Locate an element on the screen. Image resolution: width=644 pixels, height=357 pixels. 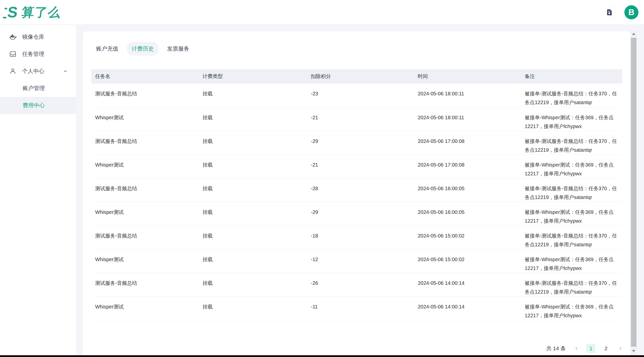
task-inbox-icon is located at coordinates (13, 54).